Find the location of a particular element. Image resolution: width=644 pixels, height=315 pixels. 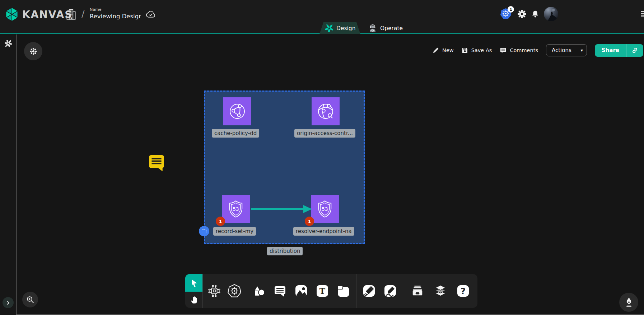

node-label: cache-policy-dd is located at coordinates (235, 133).